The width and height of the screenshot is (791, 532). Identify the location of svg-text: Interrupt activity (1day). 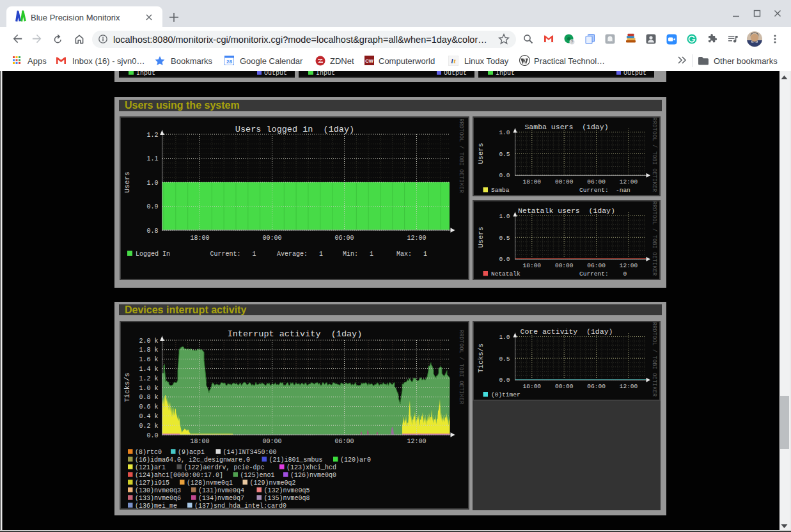
(295, 334).